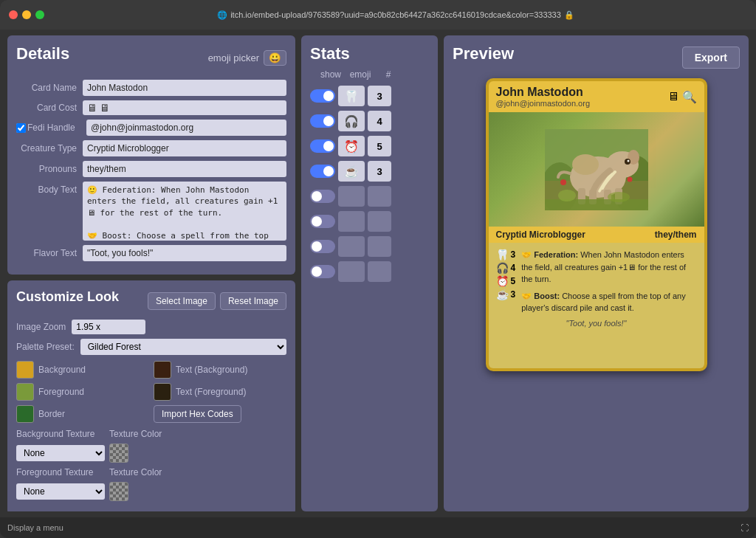 The width and height of the screenshot is (756, 538). I want to click on card-name-input, so click(185, 88).